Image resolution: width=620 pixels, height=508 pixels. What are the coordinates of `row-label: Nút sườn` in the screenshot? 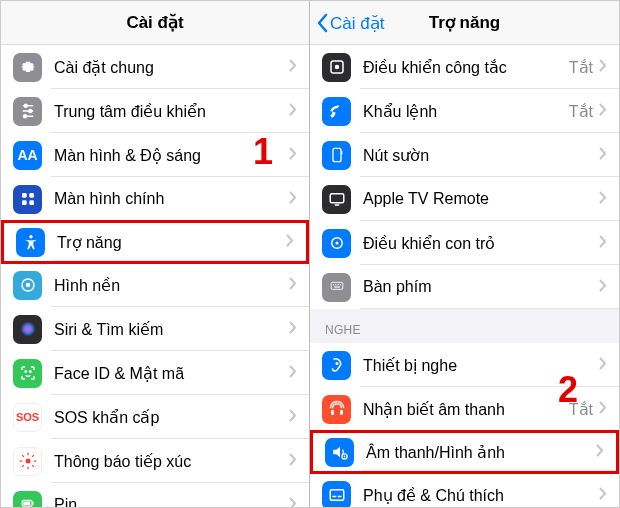 It's located at (481, 156).